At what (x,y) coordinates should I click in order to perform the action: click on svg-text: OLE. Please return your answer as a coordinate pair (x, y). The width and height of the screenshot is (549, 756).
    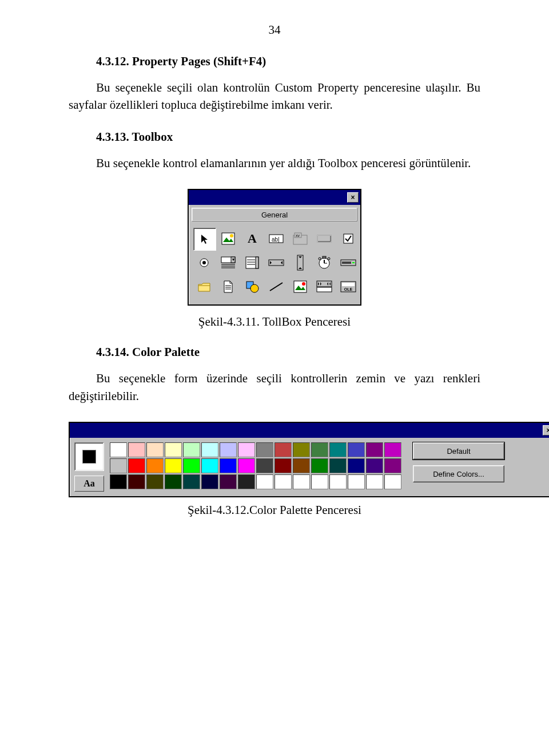
    Looking at the image, I should click on (349, 290).